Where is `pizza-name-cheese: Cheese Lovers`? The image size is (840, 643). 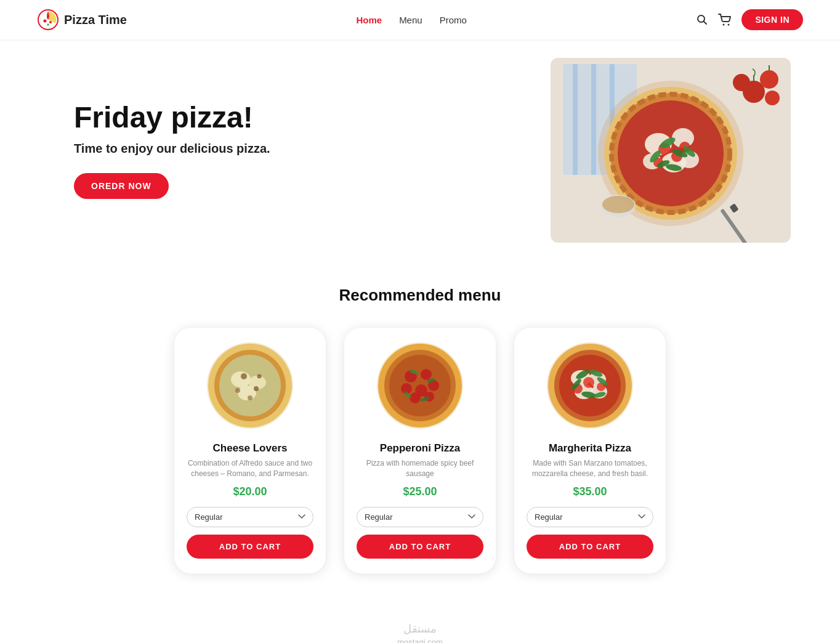
pizza-name-cheese: Cheese Lovers is located at coordinates (250, 448).